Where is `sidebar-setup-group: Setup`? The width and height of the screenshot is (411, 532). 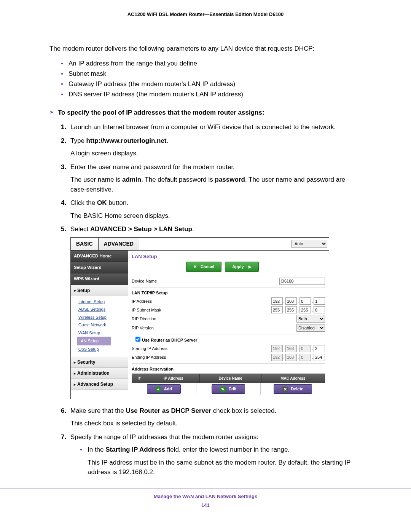 sidebar-setup-group: Setup is located at coordinates (99, 291).